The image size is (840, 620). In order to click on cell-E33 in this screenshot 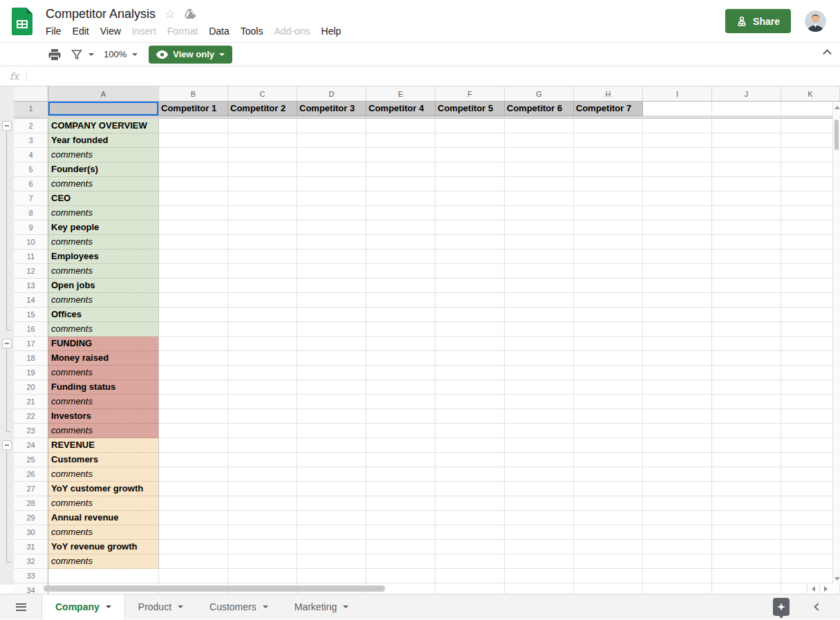, I will do `click(401, 576)`.